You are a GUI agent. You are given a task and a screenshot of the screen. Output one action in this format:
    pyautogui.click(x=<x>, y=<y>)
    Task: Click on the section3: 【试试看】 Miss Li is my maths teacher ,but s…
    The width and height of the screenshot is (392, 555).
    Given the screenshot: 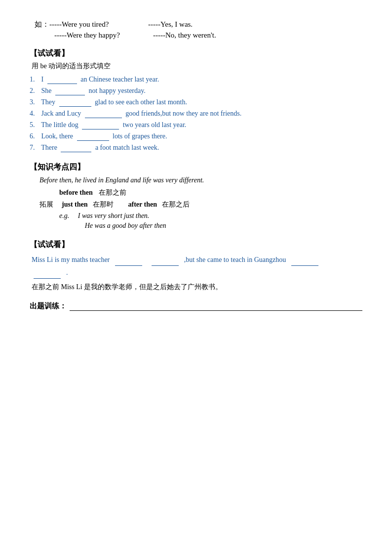 What is the action you would take?
    pyautogui.click(x=196, y=266)
    